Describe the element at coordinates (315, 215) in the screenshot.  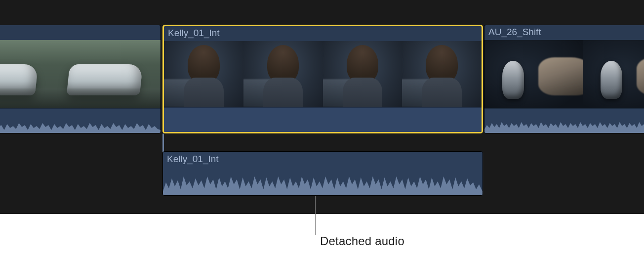
I see `annotation-leader-line` at that location.